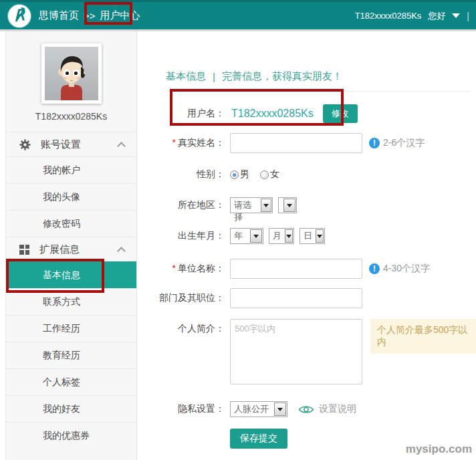 This screenshot has height=460, width=476. Describe the element at coordinates (412, 16) in the screenshot. I see `account-menu: T182xxxx0285Ks 您好 |` at that location.